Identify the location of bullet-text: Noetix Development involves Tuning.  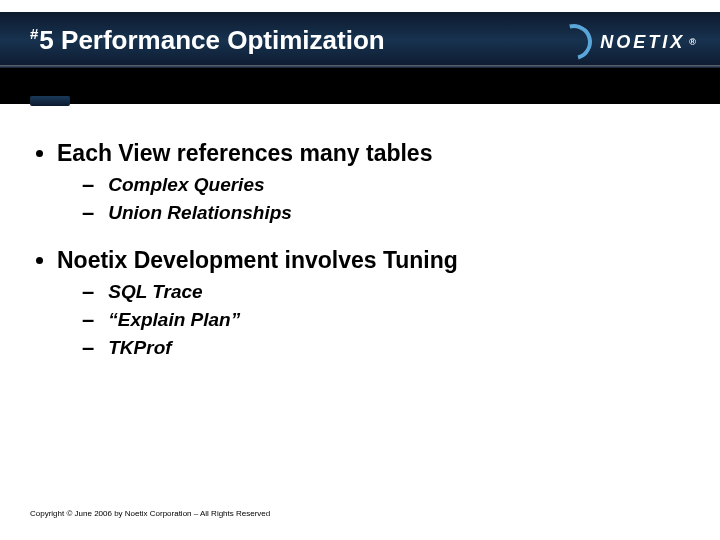
(258, 260).